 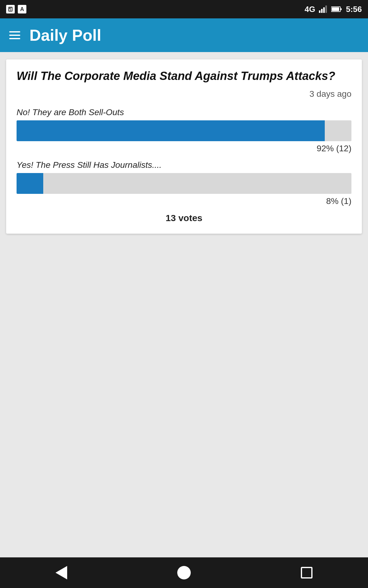 I want to click on poll-question: Will The Corporate Media Stand Against T…, so click(x=184, y=76).